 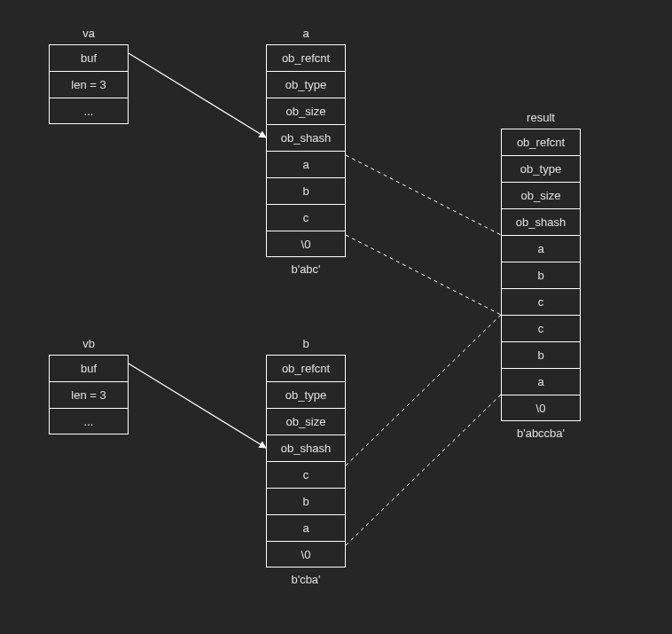 I want to click on result-cell: ob_type, so click(x=541, y=168).